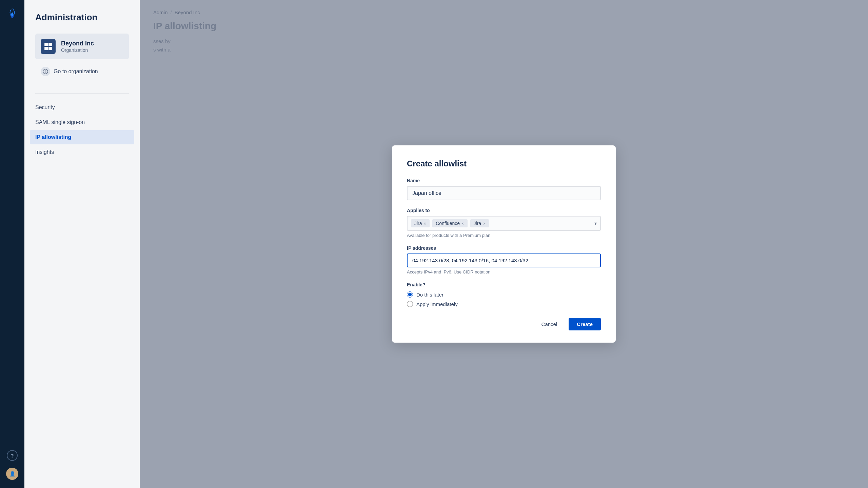  Describe the element at coordinates (484, 224) in the screenshot. I see `tag-jira-2-close: ×` at that location.